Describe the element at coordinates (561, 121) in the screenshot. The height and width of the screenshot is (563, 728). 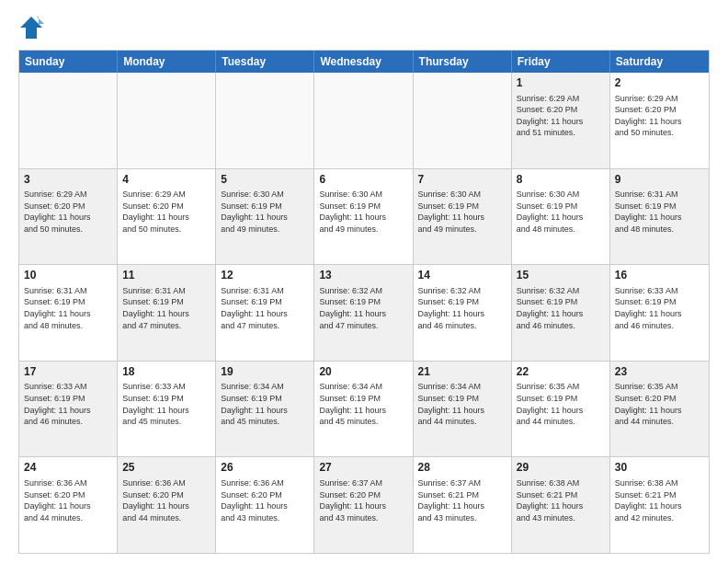
I see `cal-cell: 1Sunrise: 6:29 AM Sunset: 6:20 PM Daylig…` at that location.